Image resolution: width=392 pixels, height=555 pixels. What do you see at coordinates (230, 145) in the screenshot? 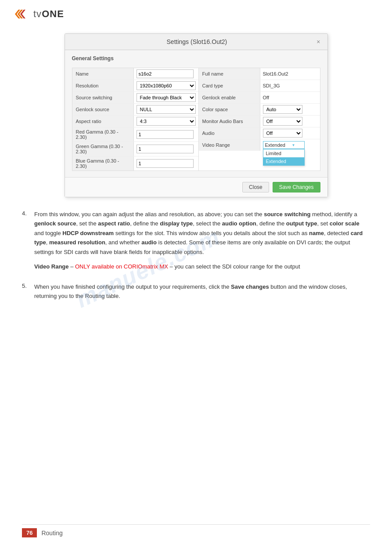
I see `label-video-range: Video Range` at bounding box center [230, 145].